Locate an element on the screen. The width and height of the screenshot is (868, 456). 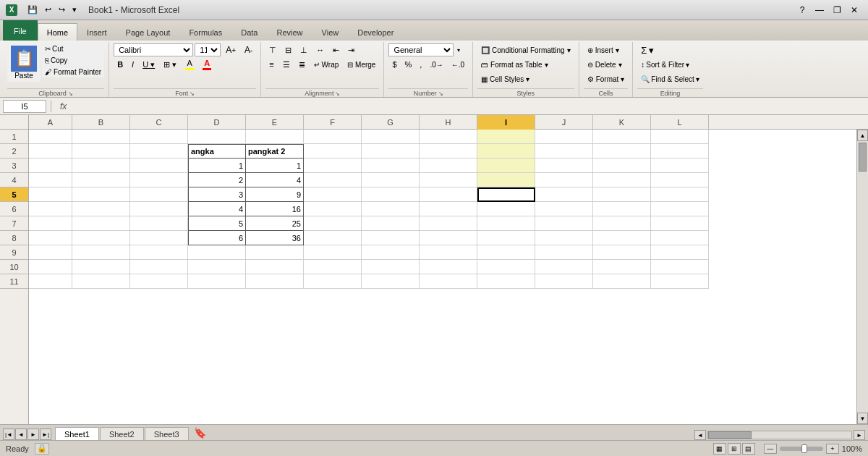
copy-button: ⎘ Copy is located at coordinates (73, 61).